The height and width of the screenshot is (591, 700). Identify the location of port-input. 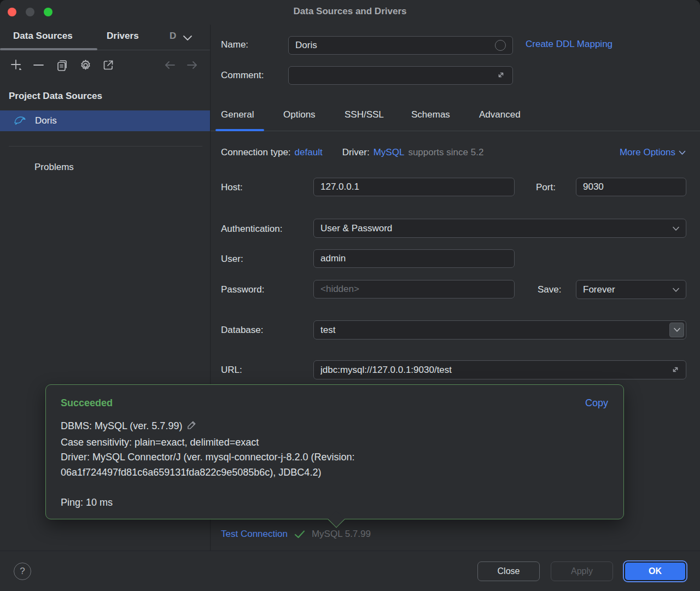
(631, 187).